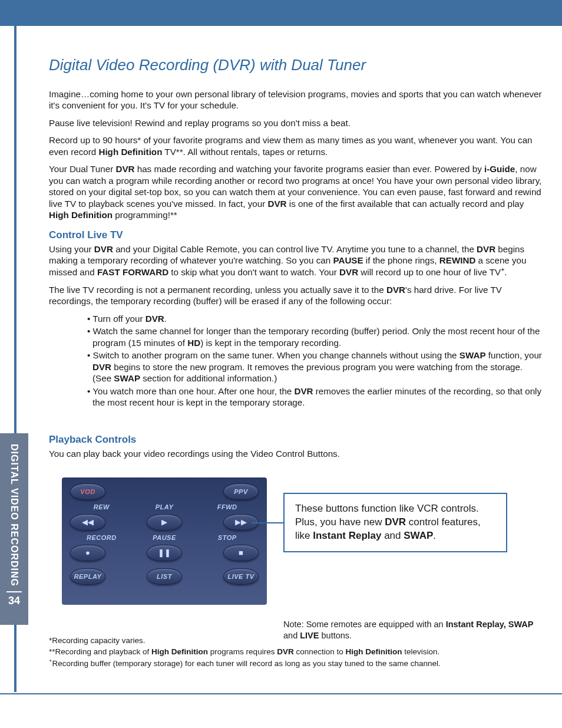 Image resolution: width=562 pixels, height=728 pixels. Describe the element at coordinates (316, 318) in the screenshot. I see `list-item: Turn off your DVR.` at that location.